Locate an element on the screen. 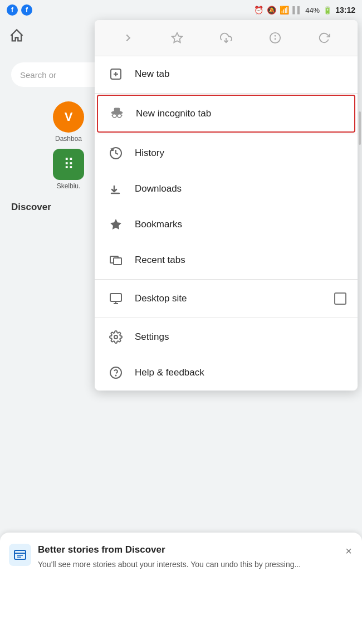  downloads-icon is located at coordinates (116, 189).